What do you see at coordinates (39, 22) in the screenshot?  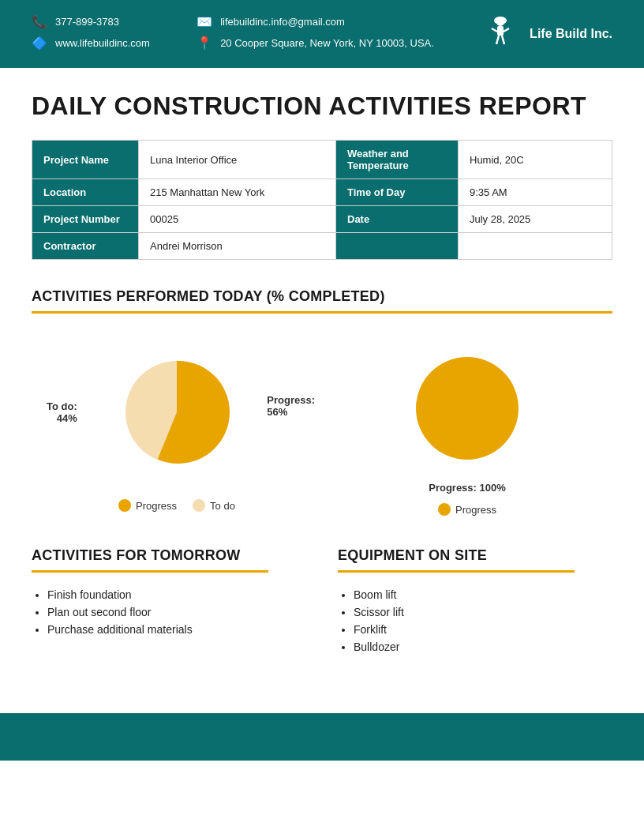 I see `phone-icon: 📞` at bounding box center [39, 22].